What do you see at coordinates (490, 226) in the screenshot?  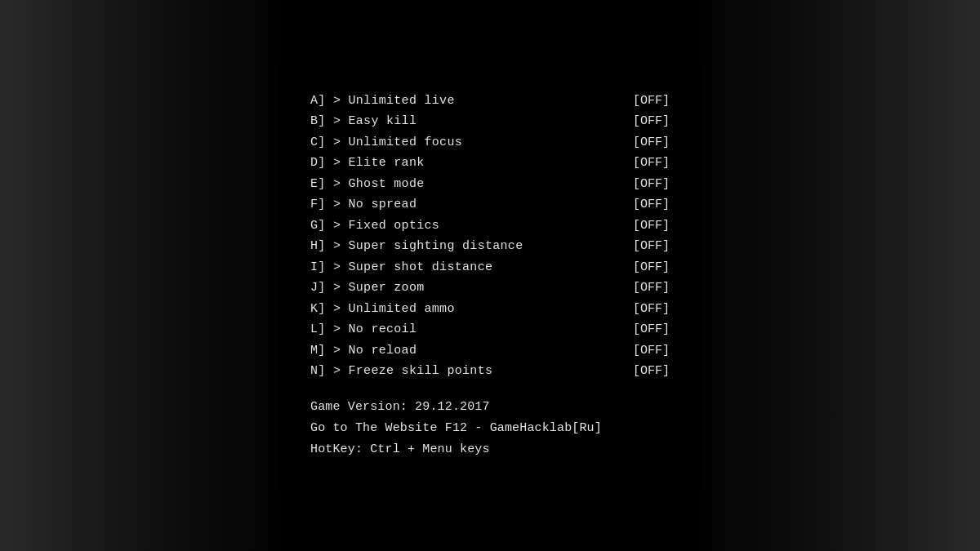 I see `menu-item: G] > Fixed optics[OFF]` at bounding box center [490, 226].